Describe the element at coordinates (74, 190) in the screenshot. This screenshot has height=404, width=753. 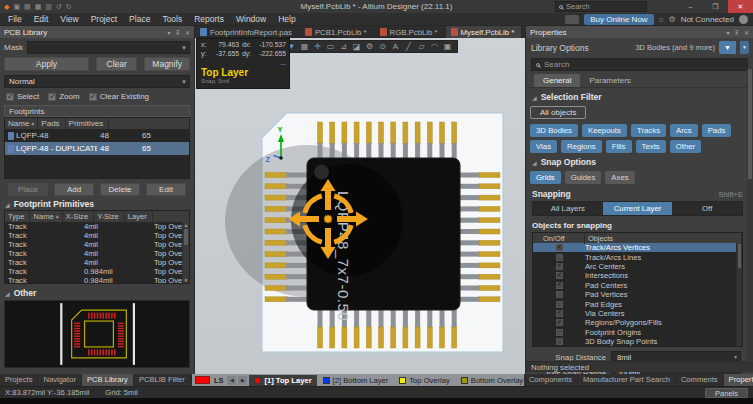
I see `footprint-action-button: Add` at that location.